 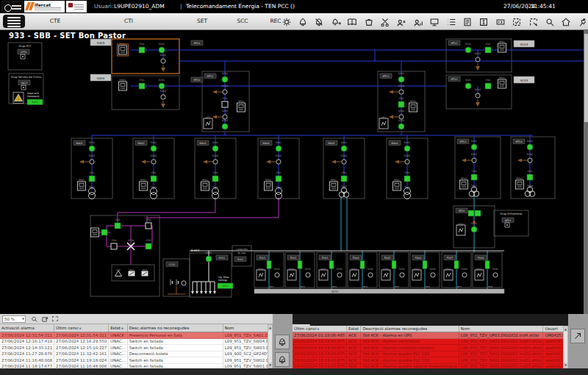 What do you see at coordinates (34, 319) in the screenshot?
I see `zoom-out-icon` at bounding box center [34, 319].